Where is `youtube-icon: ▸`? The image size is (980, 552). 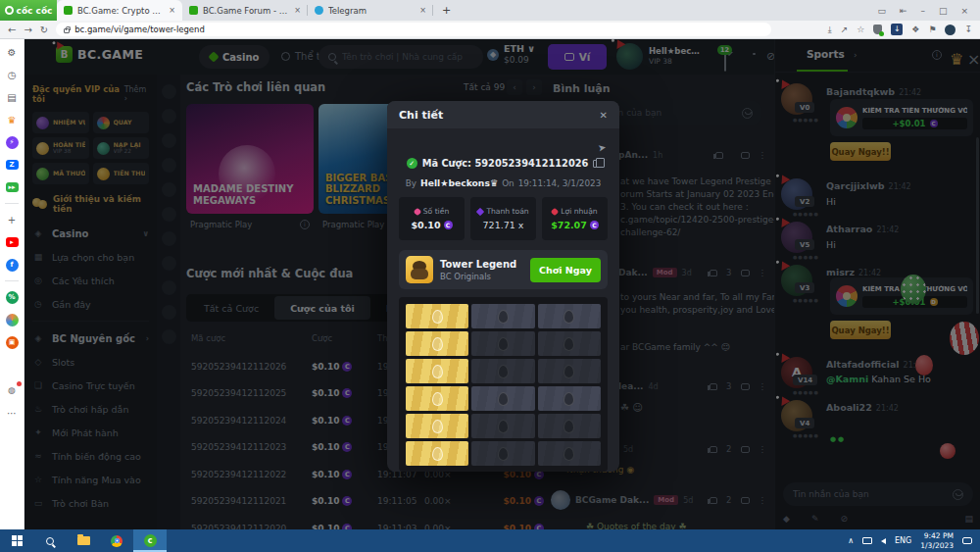
youtube-icon: ▸ is located at coordinates (12, 242).